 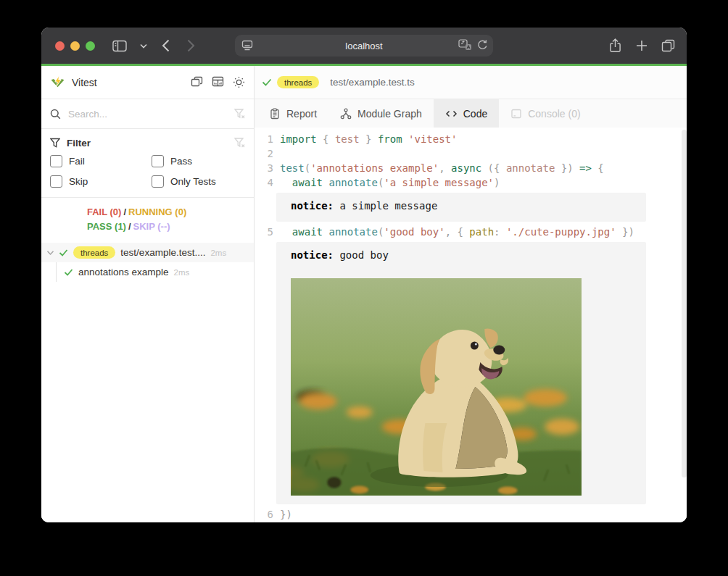 What do you see at coordinates (148, 83) in the screenshot?
I see `sidebar-header: Vitest` at bounding box center [148, 83].